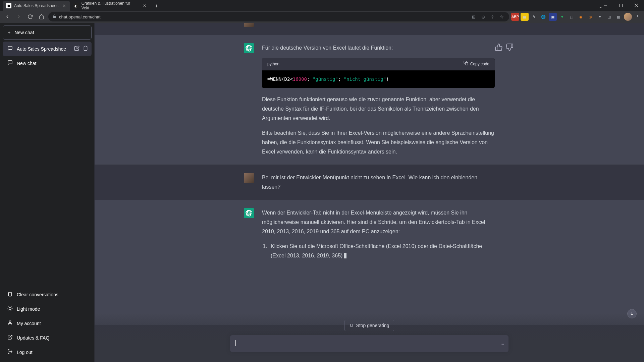 Image resolution: width=644 pixels, height=362 pixels. I want to click on code-language: python, so click(273, 64).